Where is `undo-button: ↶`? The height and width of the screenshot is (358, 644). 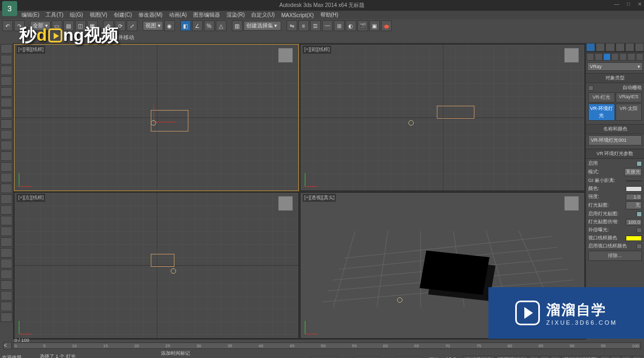 undo-button: ↶ is located at coordinates (8, 26).